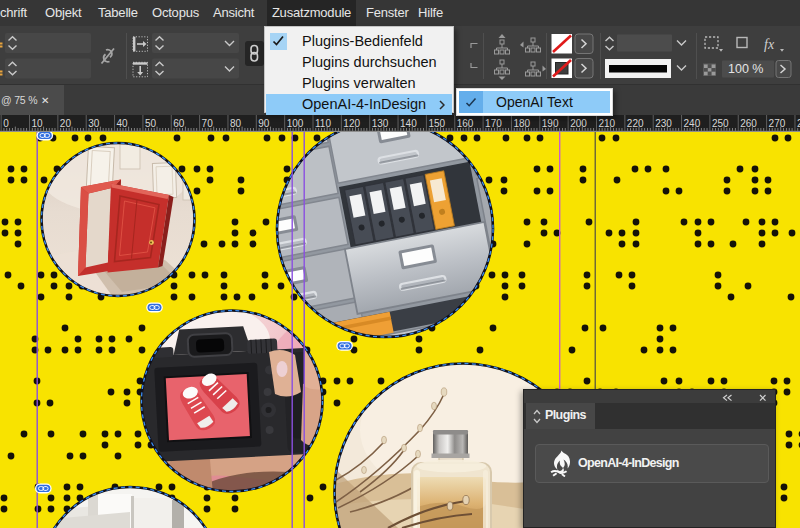  Describe the element at coordinates (6, 124) in the screenshot. I see `svg-text: 0` at that location.